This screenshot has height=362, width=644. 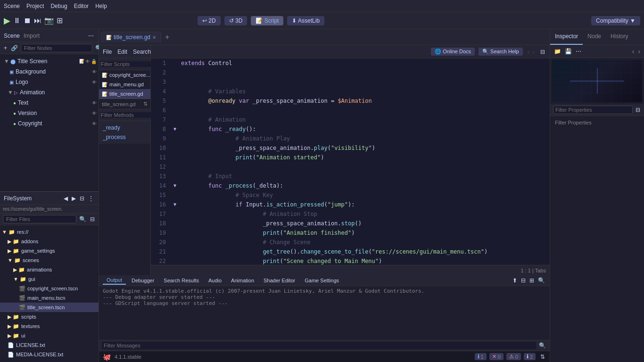 I want to click on fs-item-gui: ▼ 📁 gui, so click(x=49, y=279).